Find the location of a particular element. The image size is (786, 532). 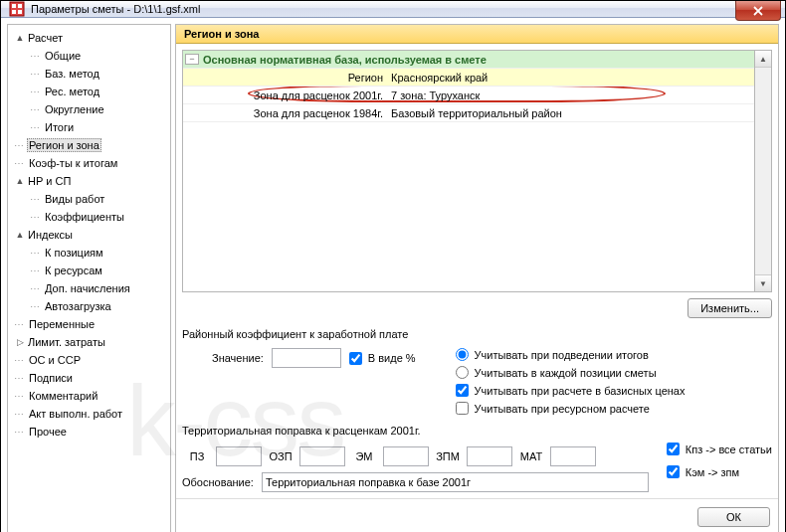

tree-item: ▲Расчет is located at coordinates (90, 38).